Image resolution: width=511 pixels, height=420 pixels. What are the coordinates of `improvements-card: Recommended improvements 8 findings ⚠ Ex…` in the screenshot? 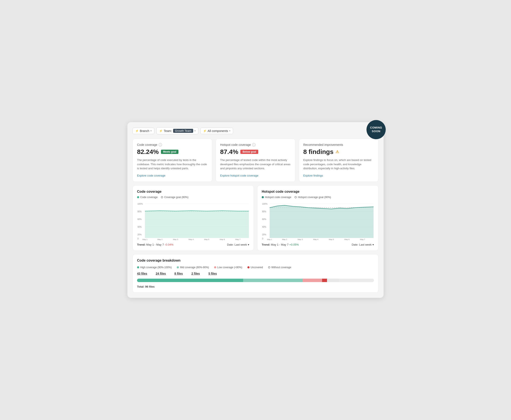 It's located at (339, 160).